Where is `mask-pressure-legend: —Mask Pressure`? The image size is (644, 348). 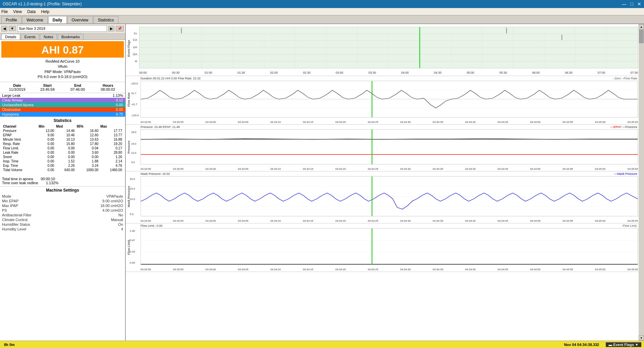
mask-pressure-legend: —Mask Pressure is located at coordinates (626, 174).